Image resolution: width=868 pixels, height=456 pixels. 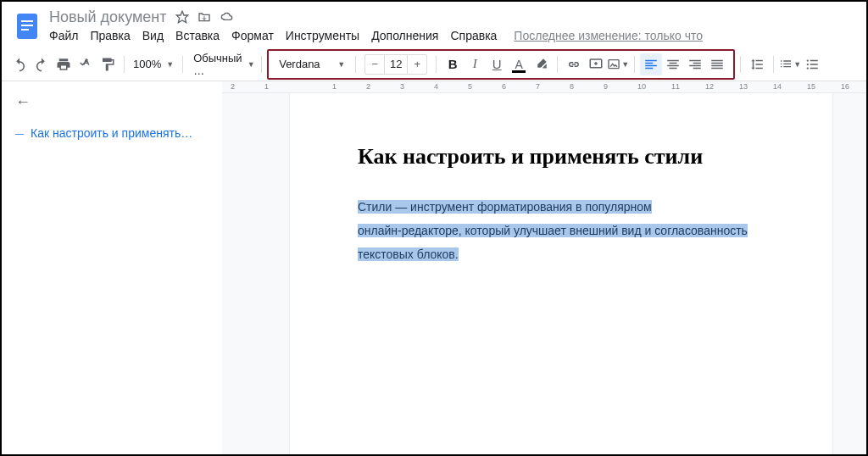 What do you see at coordinates (454, 36) in the screenshot?
I see `menu-bar: Файл Правка Вид Вставка Формат Инструмен…` at bounding box center [454, 36].